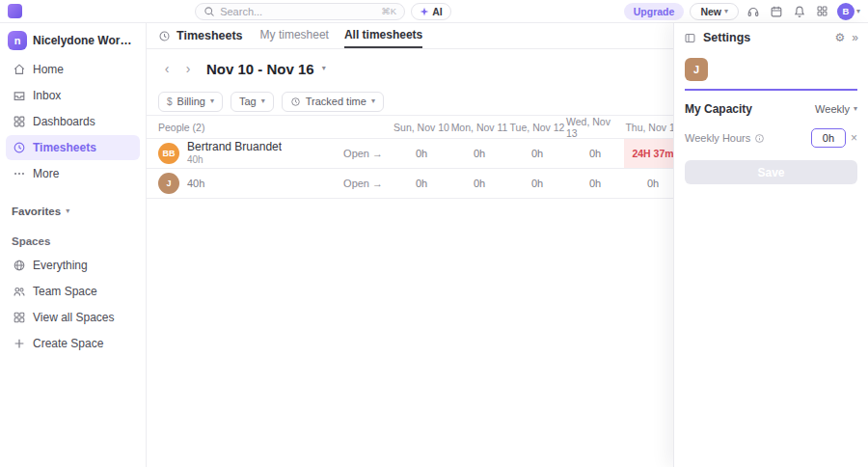 Image resolution: width=868 pixels, height=467 pixels. I want to click on search-shortcut: ⌘K, so click(389, 12).